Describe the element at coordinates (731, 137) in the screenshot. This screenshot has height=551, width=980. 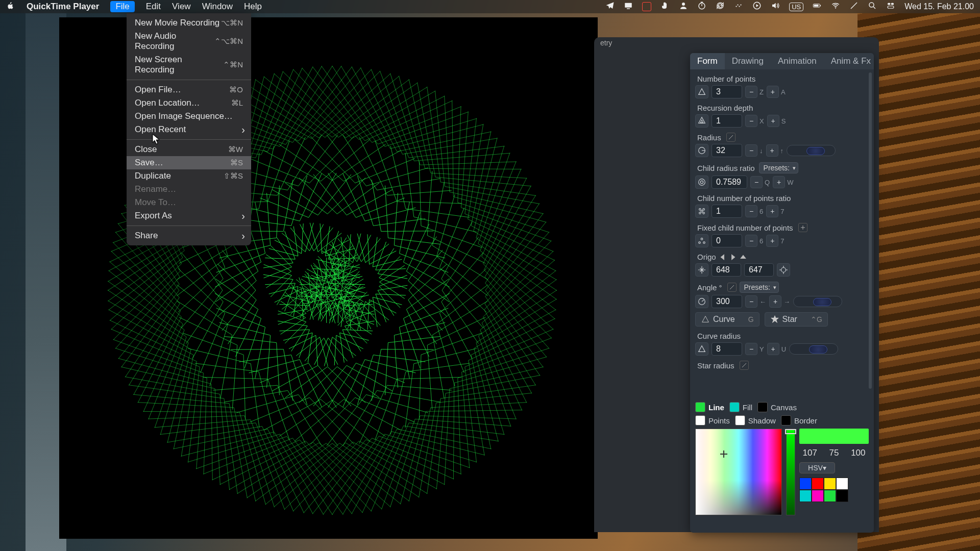
I see `radius-toggle-icon` at that location.